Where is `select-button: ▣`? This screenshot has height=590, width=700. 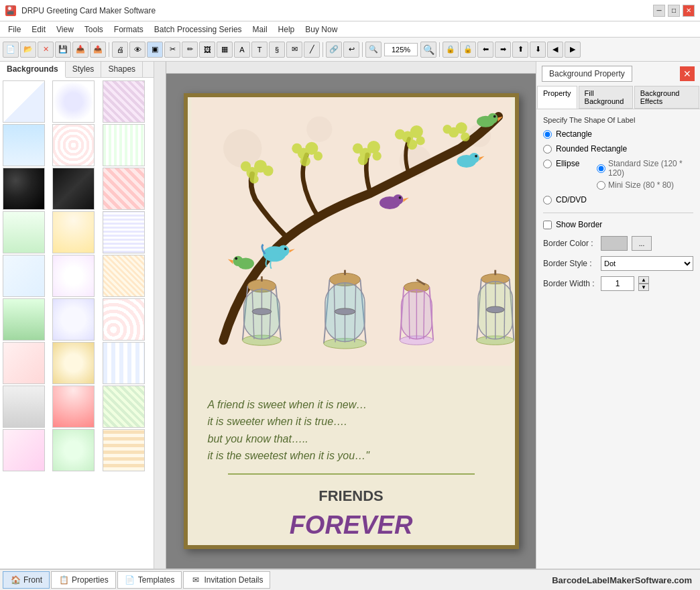
select-button: ▣ is located at coordinates (155, 50).